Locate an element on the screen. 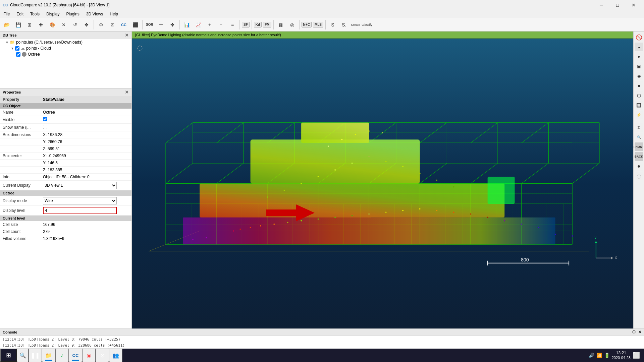  prop-visible-val is located at coordinates (86, 120).